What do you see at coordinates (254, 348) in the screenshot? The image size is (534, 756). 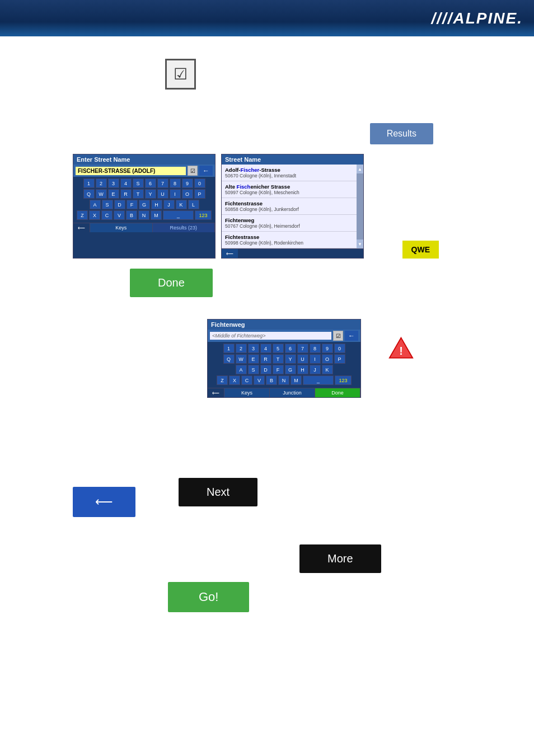 I see `fw-key-3: 3` at bounding box center [254, 348].